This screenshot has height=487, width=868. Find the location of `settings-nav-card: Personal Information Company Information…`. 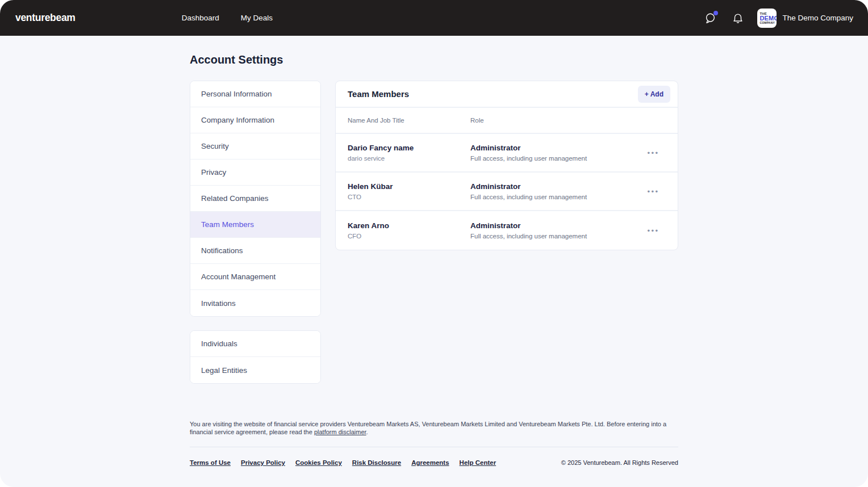

settings-nav-card: Personal Information Company Information… is located at coordinates (256, 199).